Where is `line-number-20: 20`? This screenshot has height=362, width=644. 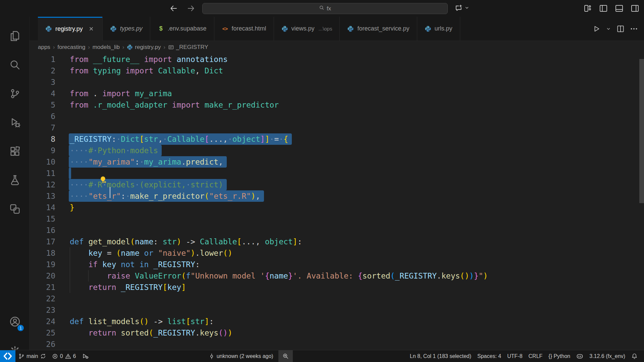
line-number-20: 20 is located at coordinates (42, 276).